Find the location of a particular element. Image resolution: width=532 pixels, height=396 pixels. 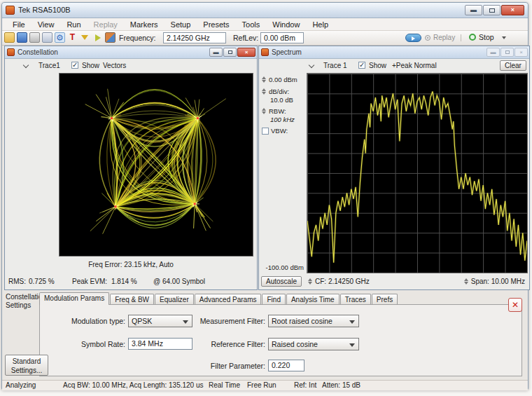

menu-view: View is located at coordinates (46, 25).